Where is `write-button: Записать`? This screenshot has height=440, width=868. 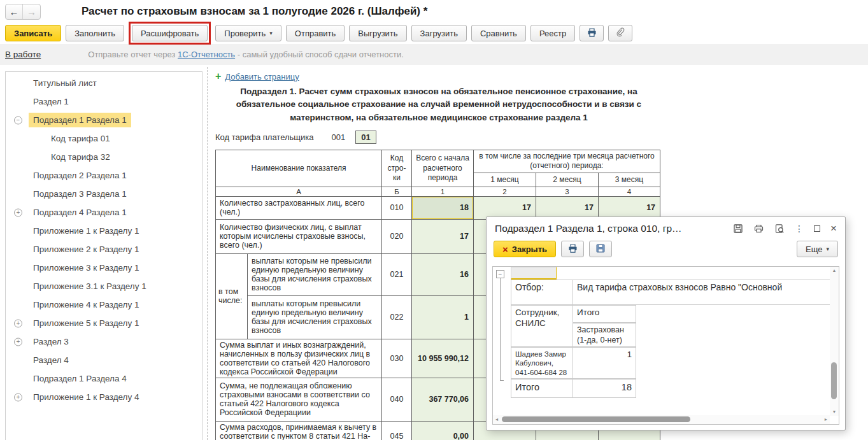 write-button: Записать is located at coordinates (33, 33).